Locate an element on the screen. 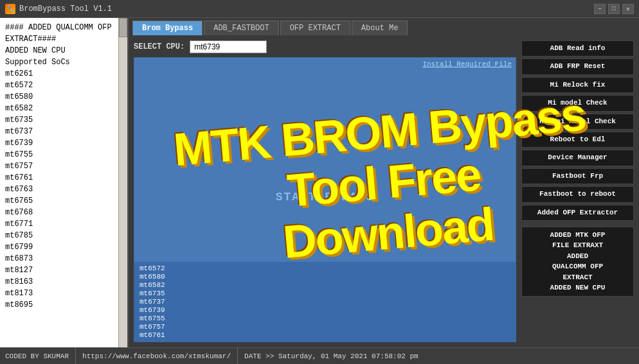 Image resolution: width=639 pixels, height=364 pixels. right-action-button: Reboot to Edl is located at coordinates (577, 140).